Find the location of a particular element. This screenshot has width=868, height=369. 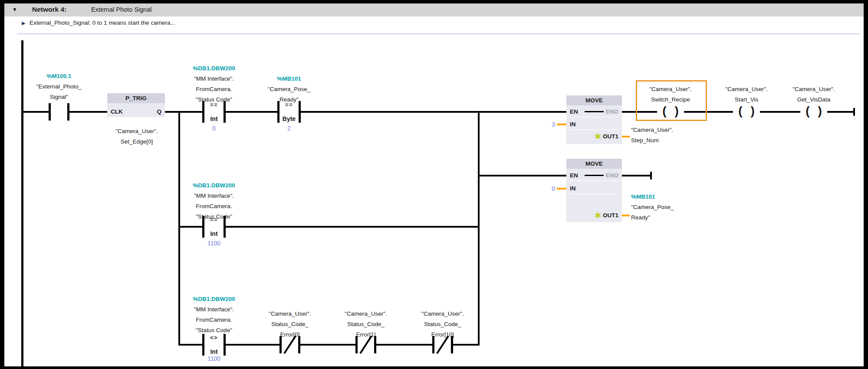

network-comment: External_Photo_Signal: 0 to 1 means star… is located at coordinates (102, 23).